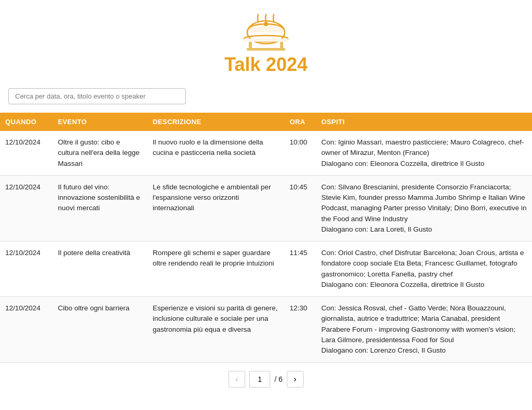  Describe the element at coordinates (100, 269) in the screenshot. I see `cell-evento: Il potere della creatività` at that location.